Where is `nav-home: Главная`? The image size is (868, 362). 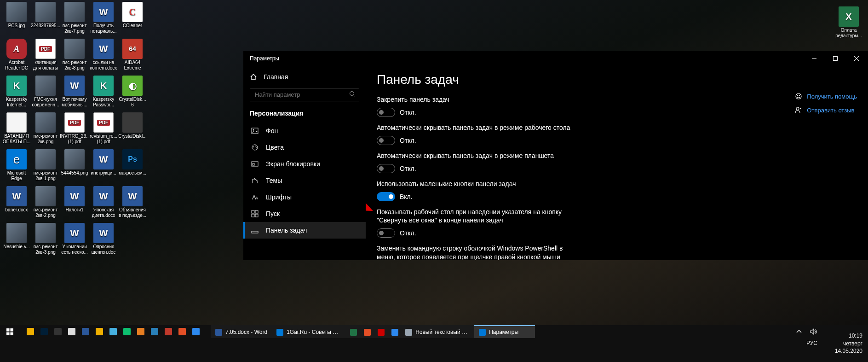 nav-home: Главная is located at coordinates (305, 77).